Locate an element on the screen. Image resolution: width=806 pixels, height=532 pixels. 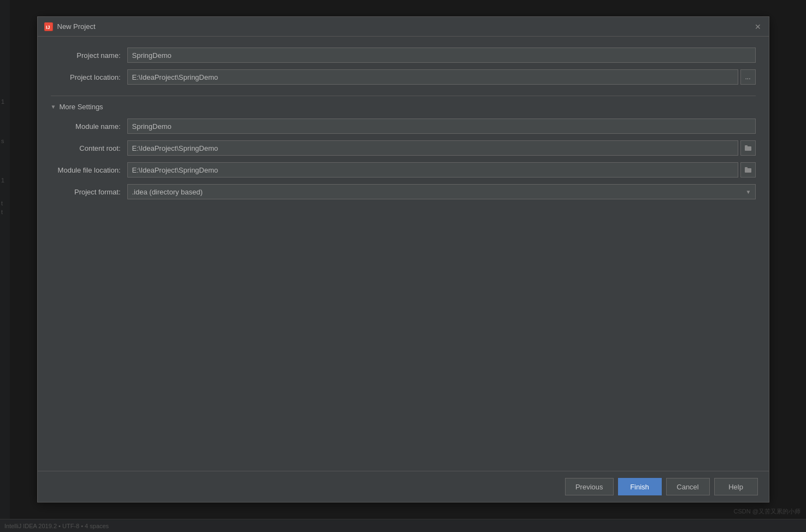
content-root-input-wrapper is located at coordinates (442, 148).